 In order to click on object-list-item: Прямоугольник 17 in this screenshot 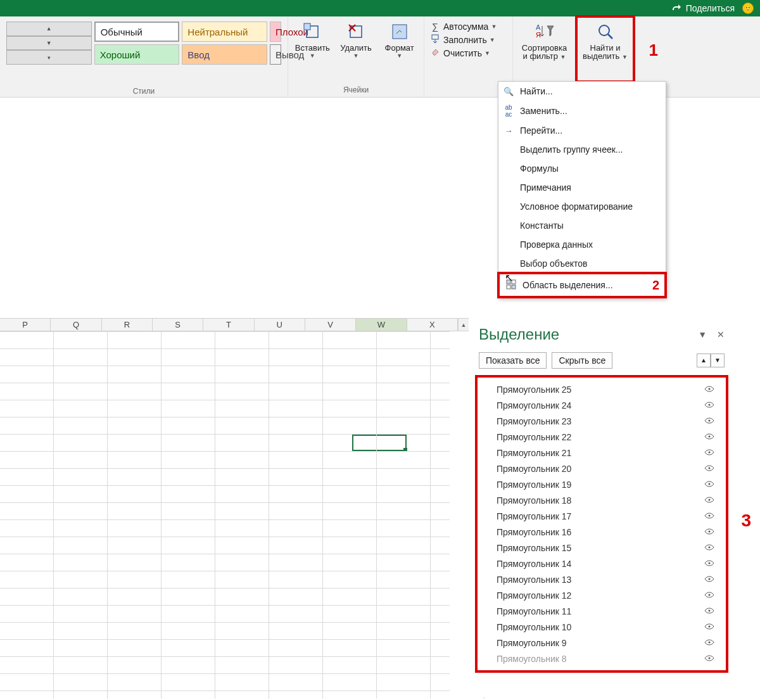, I will do `click(602, 516)`.